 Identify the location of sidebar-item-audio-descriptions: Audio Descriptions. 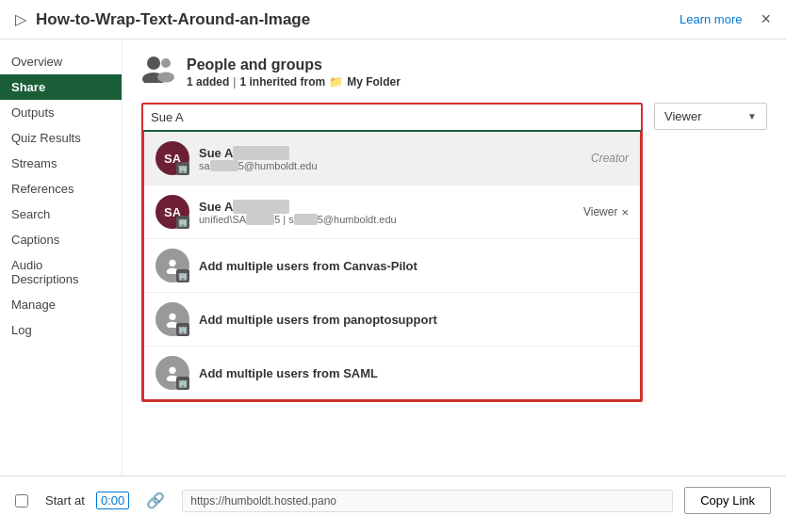
(60, 272).